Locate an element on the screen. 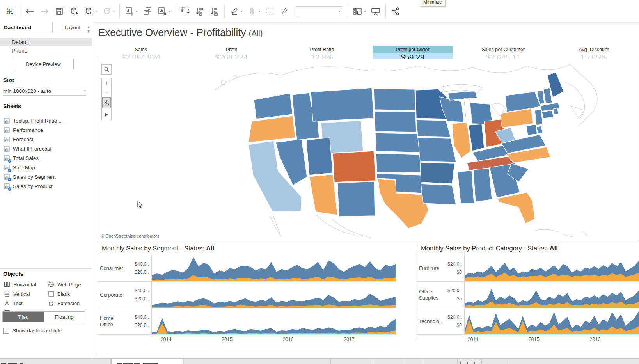 Image resolution: width=639 pixels, height=364 pixels. floating-button: Floating is located at coordinates (64, 317).